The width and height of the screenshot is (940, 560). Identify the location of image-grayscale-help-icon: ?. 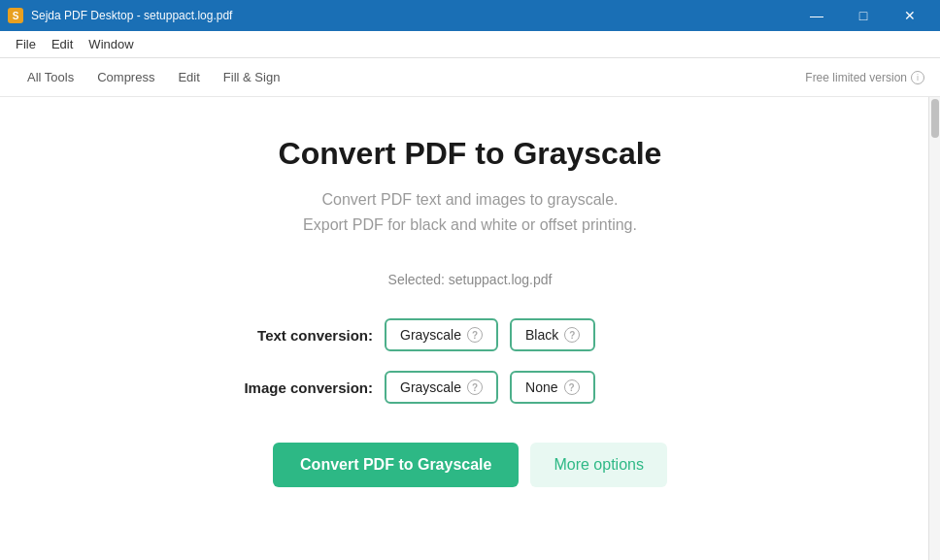
(475, 387).